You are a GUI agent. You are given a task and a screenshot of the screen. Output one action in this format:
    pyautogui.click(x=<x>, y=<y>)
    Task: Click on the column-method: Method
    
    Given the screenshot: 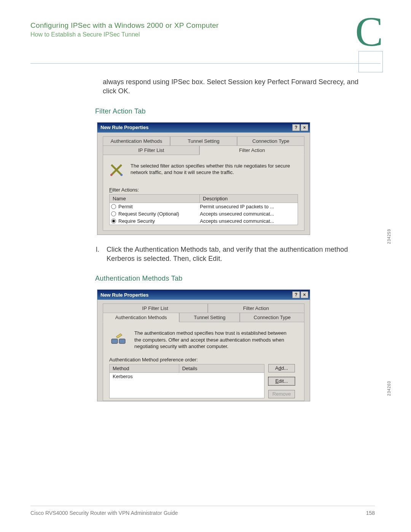 What is the action you would take?
    pyautogui.click(x=145, y=369)
    